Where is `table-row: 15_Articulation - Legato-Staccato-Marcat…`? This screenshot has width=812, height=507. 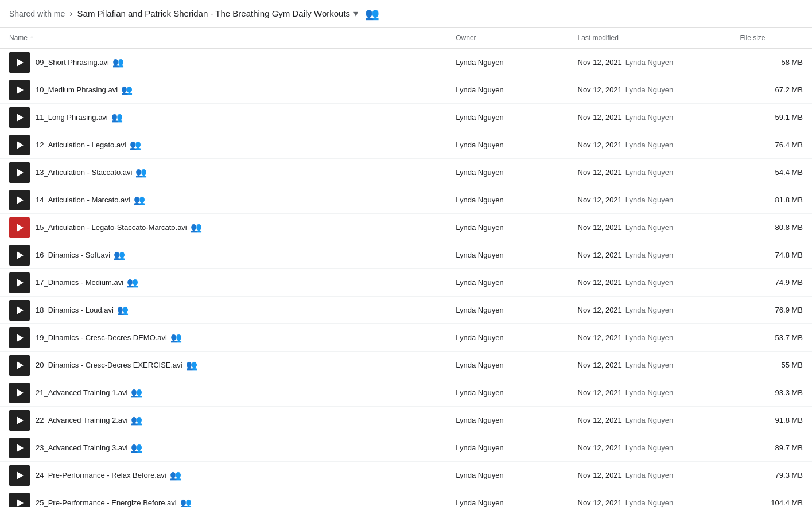
table-row: 15_Articulation - Legato-Staccato-Marcat… is located at coordinates (406, 228).